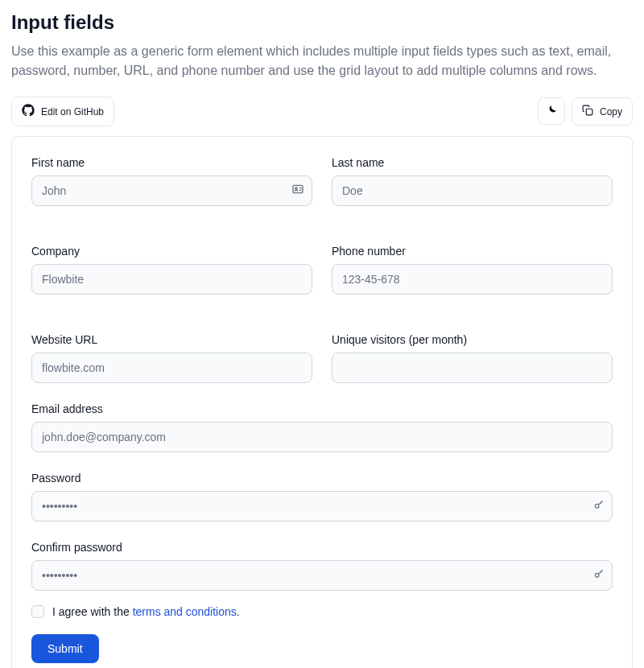  What do you see at coordinates (172, 163) in the screenshot?
I see `first-name-label: First name` at bounding box center [172, 163].